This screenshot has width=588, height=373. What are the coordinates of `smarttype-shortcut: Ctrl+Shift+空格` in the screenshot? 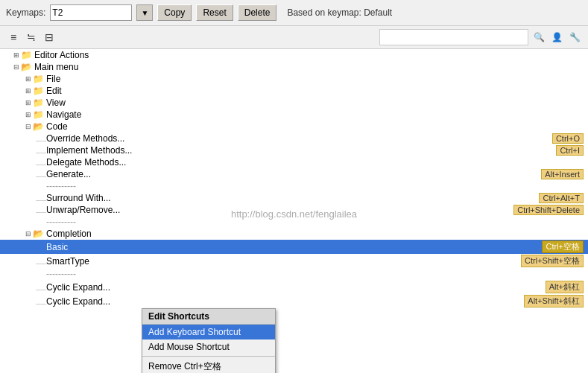 It's located at (552, 261).